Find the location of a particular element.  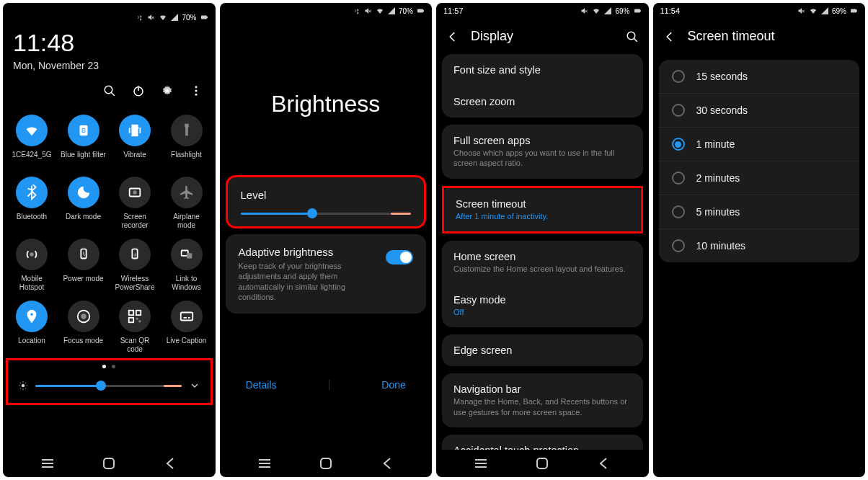

option-label: 1 minute is located at coordinates (716, 144).